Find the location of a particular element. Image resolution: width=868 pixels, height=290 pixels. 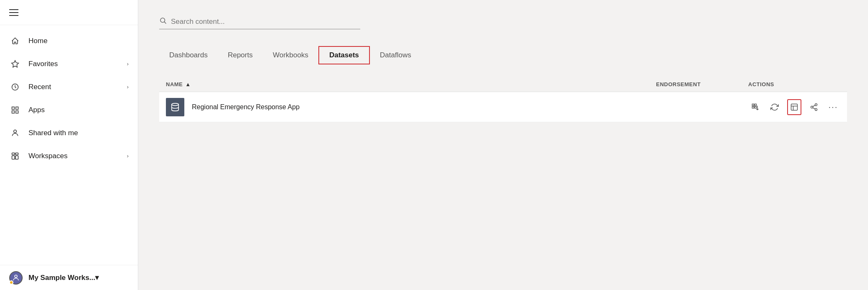

home-icon is located at coordinates (15, 41).